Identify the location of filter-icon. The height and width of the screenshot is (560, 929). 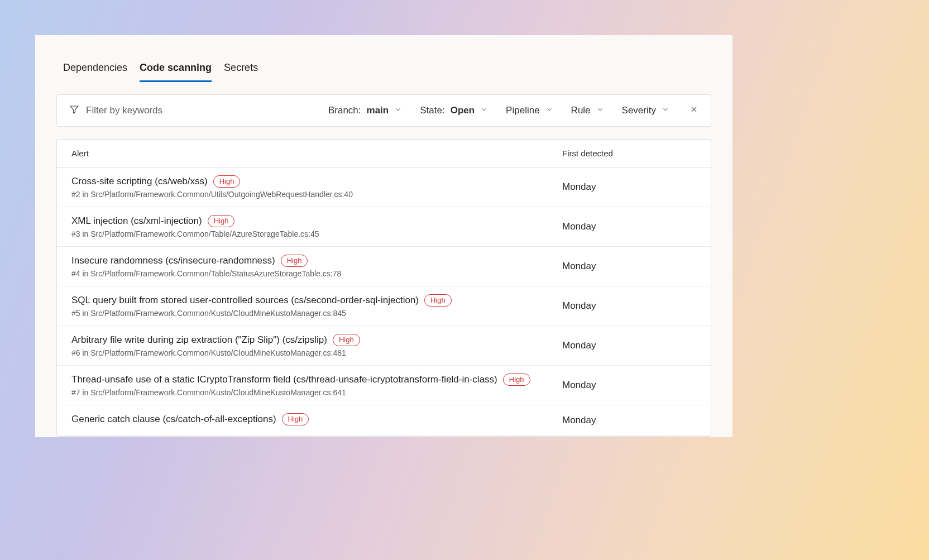
(74, 111).